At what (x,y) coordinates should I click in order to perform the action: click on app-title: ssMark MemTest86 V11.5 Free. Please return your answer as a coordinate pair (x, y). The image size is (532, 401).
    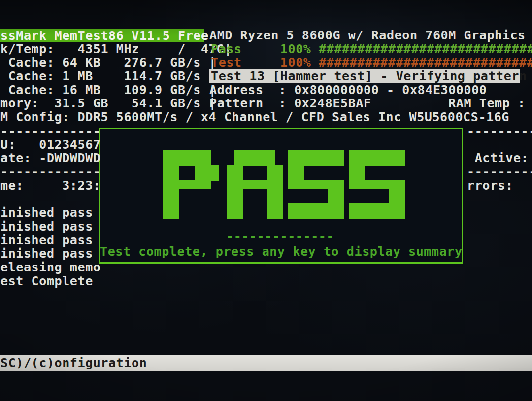
    Looking at the image, I should click on (104, 35).